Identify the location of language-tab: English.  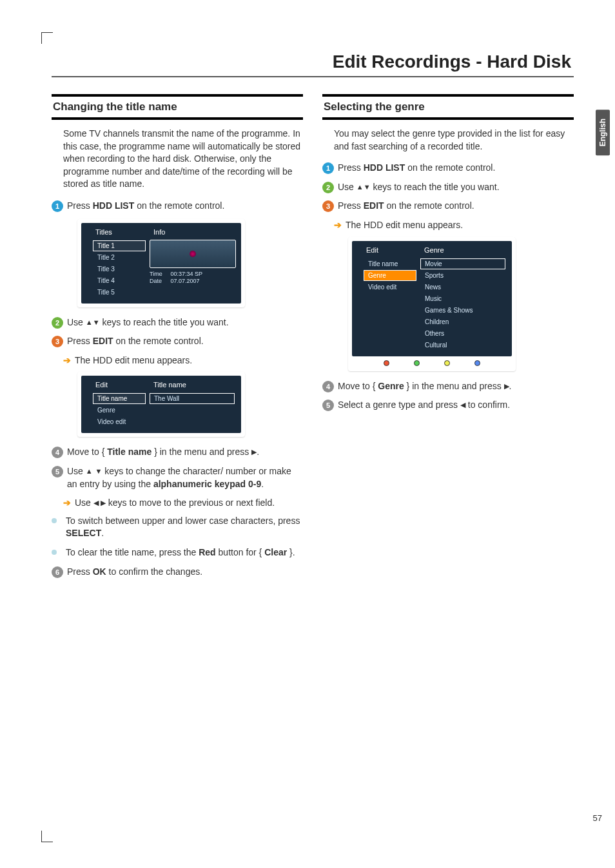
(603, 133).